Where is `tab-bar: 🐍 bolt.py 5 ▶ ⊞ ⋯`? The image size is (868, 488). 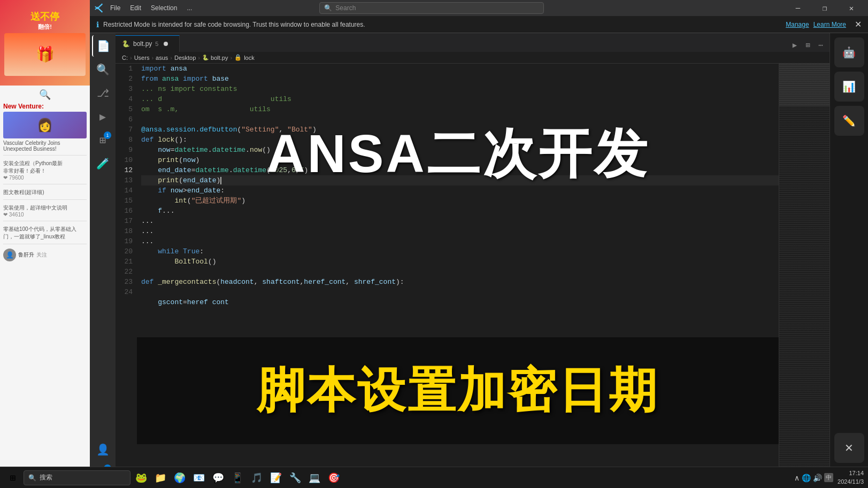
tab-bar: 🐍 bolt.py 5 ▶ ⊞ ⋯ is located at coordinates (473, 43).